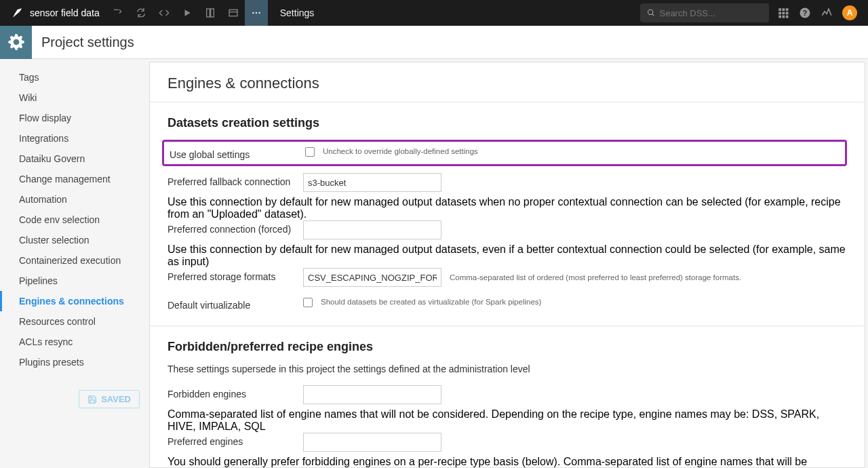 This screenshot has height=468, width=868. I want to click on preferred-input, so click(372, 442).